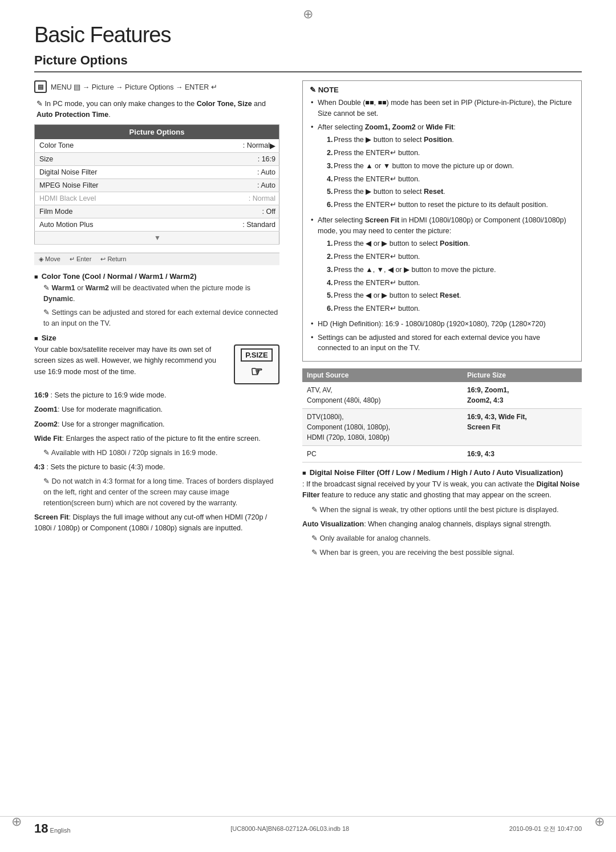  I want to click on size-zoom1: Zoom1: Use for moderate magnification., so click(157, 409).